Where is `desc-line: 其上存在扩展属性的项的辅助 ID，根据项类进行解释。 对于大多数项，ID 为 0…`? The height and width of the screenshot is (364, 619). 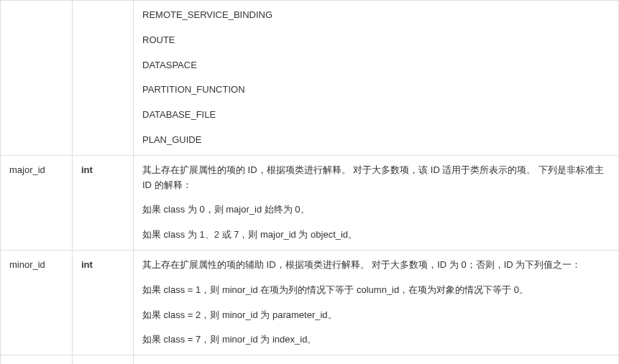
desc-line: 其上存在扩展属性的项的辅助 ID，根据项类进行解释。 对于大多数项，ID 为 0… is located at coordinates (376, 266).